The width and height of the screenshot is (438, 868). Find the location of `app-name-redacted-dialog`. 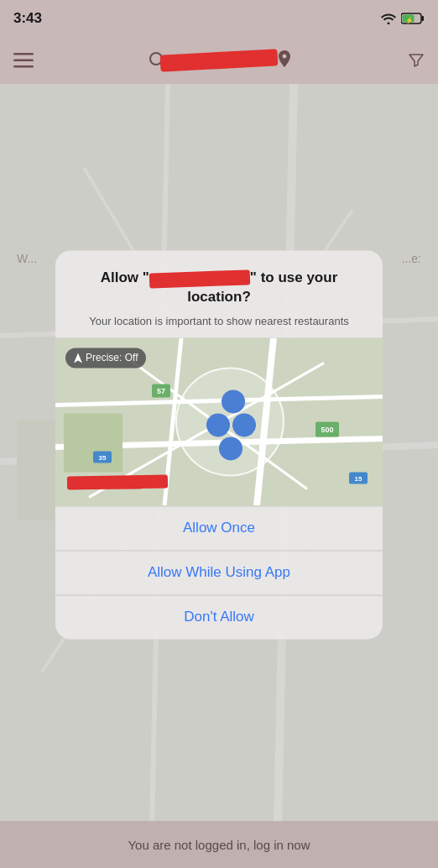

app-name-redacted-dialog is located at coordinates (200, 279).